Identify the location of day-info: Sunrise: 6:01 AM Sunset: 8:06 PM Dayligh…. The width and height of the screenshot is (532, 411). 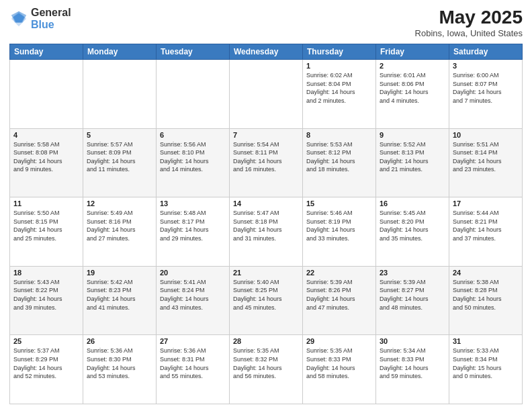
(412, 88).